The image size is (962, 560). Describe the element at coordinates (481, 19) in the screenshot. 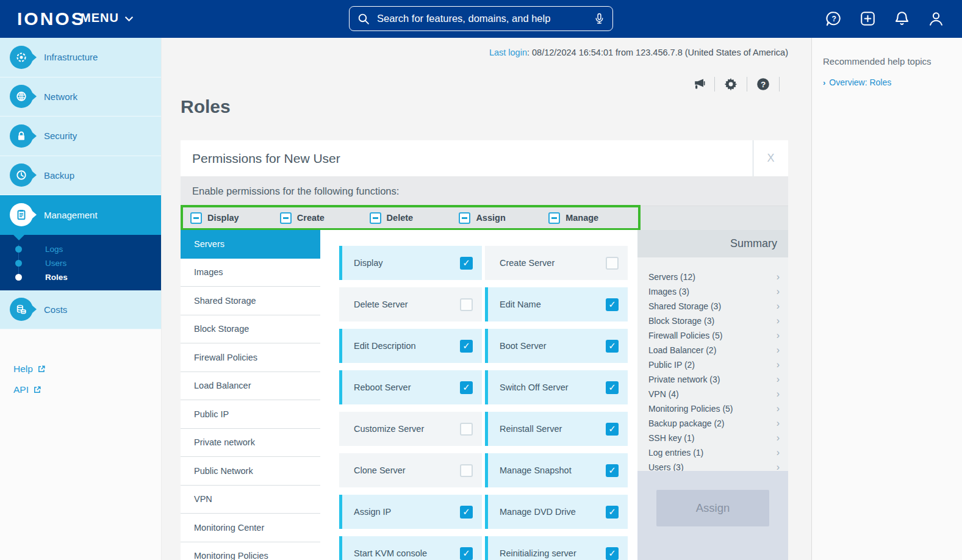

I see `top-navigation-bar: IONOS MENU ?` at that location.